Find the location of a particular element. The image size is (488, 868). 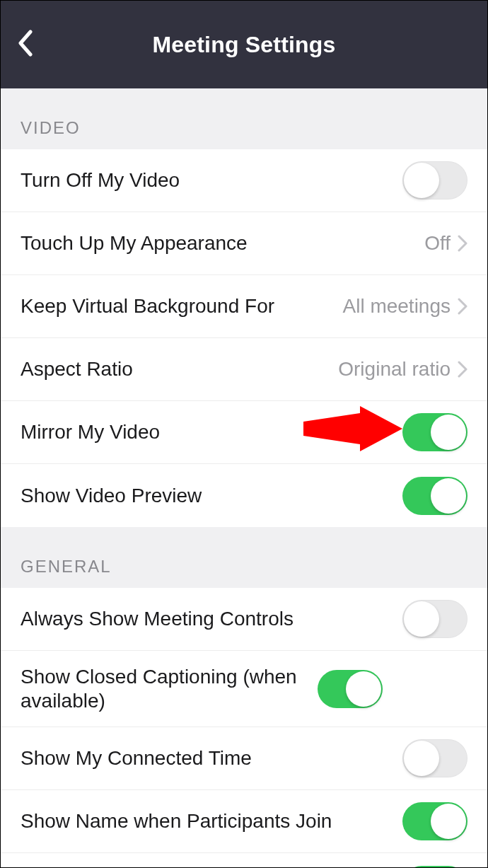

toggle-show-name-join is located at coordinates (435, 821).